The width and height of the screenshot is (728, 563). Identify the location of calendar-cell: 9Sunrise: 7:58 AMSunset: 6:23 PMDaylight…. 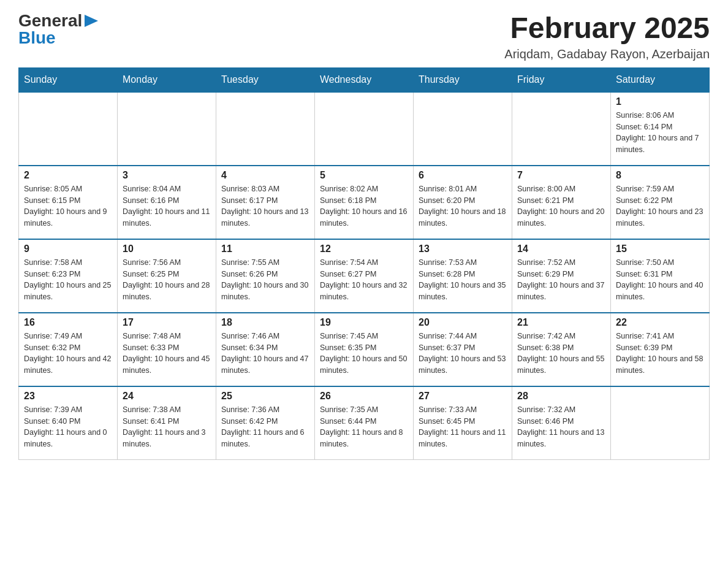
(69, 276).